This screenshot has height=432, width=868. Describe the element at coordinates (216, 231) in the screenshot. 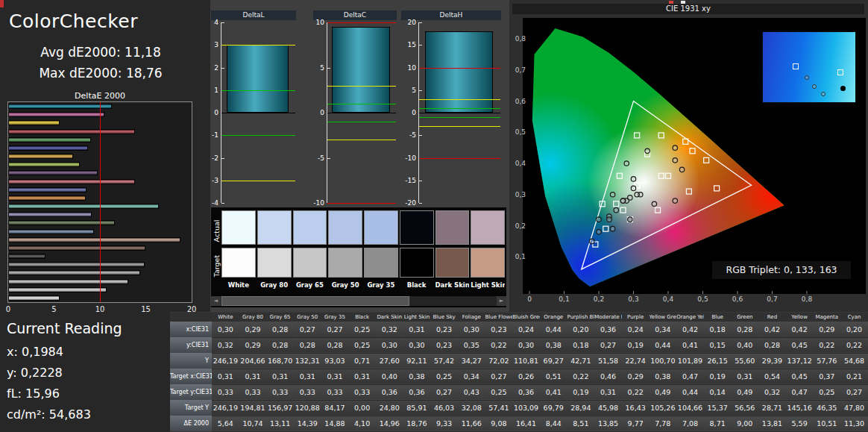

I see `actual-row-label: Actual` at that location.